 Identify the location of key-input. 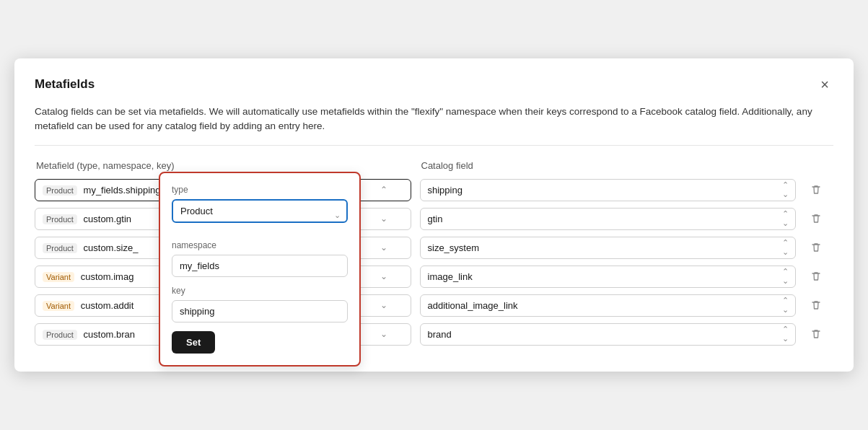
(260, 312).